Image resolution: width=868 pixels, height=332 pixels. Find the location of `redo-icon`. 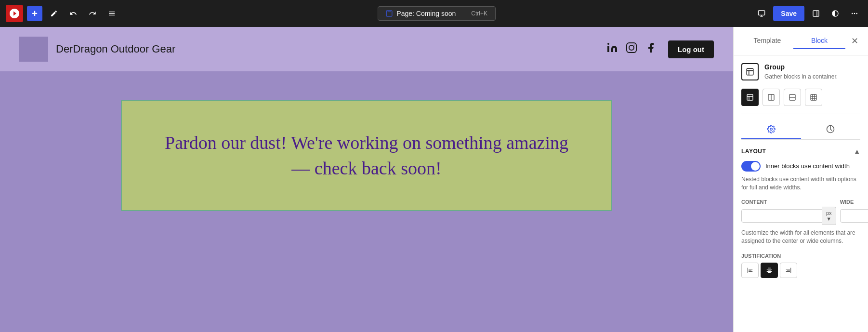

redo-icon is located at coordinates (92, 13).